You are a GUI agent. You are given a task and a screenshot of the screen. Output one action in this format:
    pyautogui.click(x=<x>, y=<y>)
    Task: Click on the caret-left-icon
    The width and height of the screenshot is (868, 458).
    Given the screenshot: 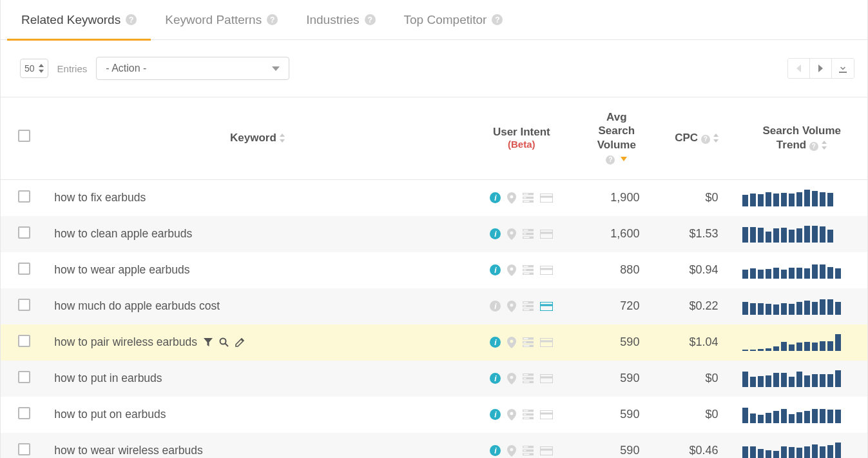 What is the action you would take?
    pyautogui.click(x=799, y=68)
    